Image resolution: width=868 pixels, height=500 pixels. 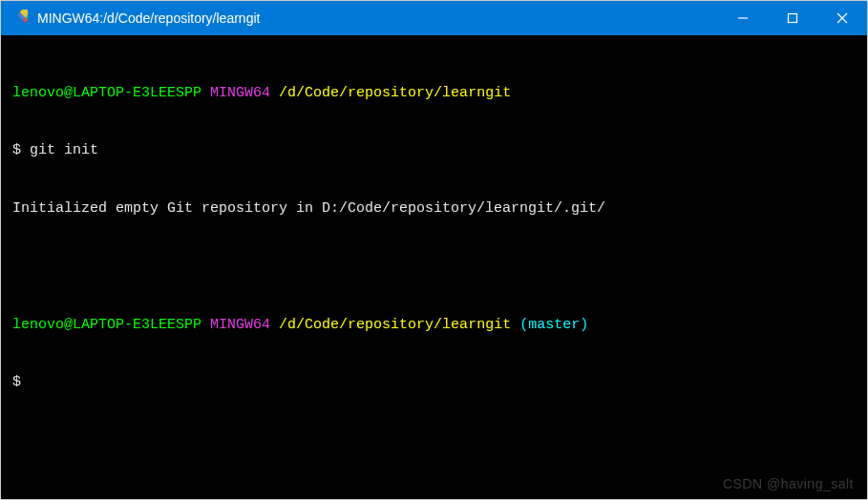 I want to click on command-text: git init, so click(x=64, y=151).